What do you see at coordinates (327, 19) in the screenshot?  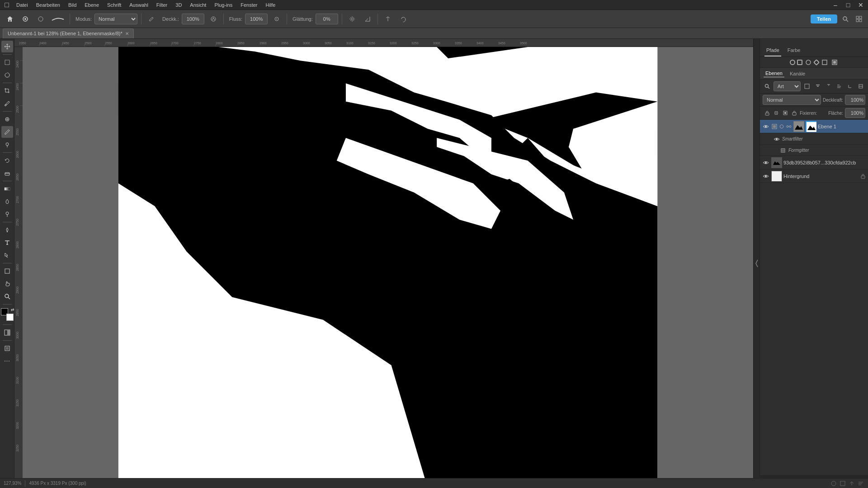 I see `glaettung-input` at bounding box center [327, 19].